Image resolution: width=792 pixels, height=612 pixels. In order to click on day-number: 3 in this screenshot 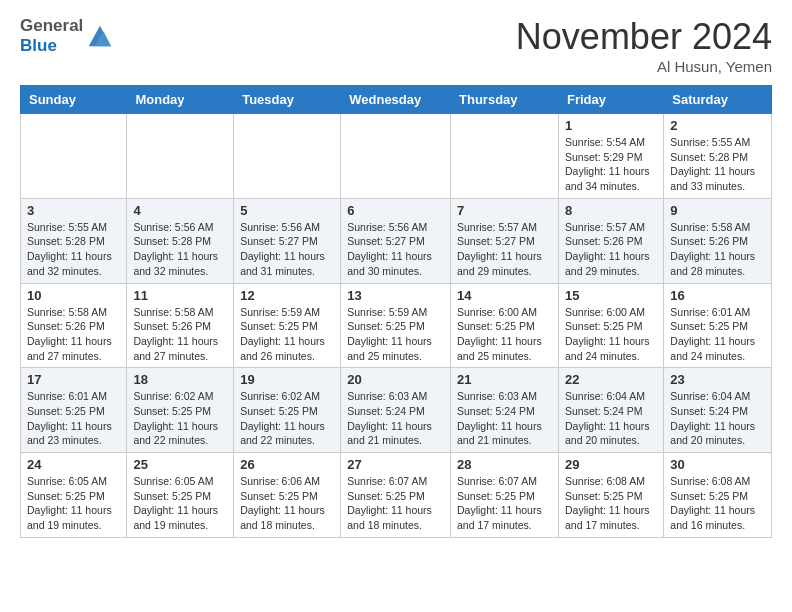, I will do `click(74, 210)`.